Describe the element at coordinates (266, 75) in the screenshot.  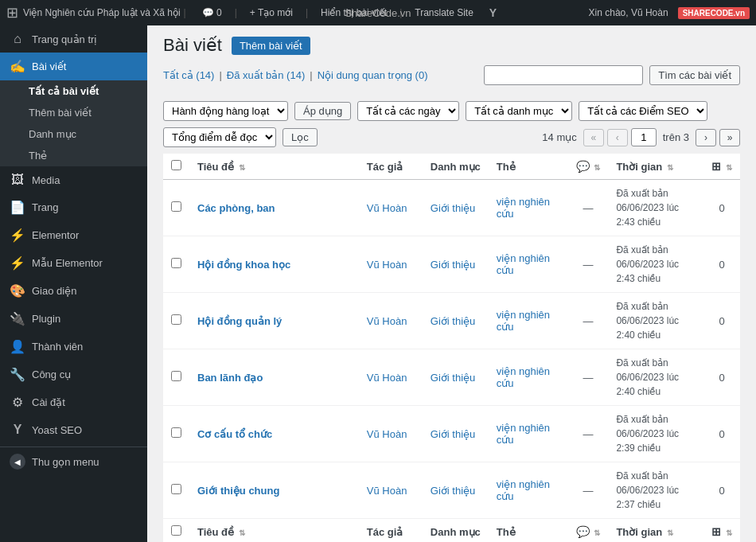
I see `filter-published-link: Đã xuất bản (14)` at that location.